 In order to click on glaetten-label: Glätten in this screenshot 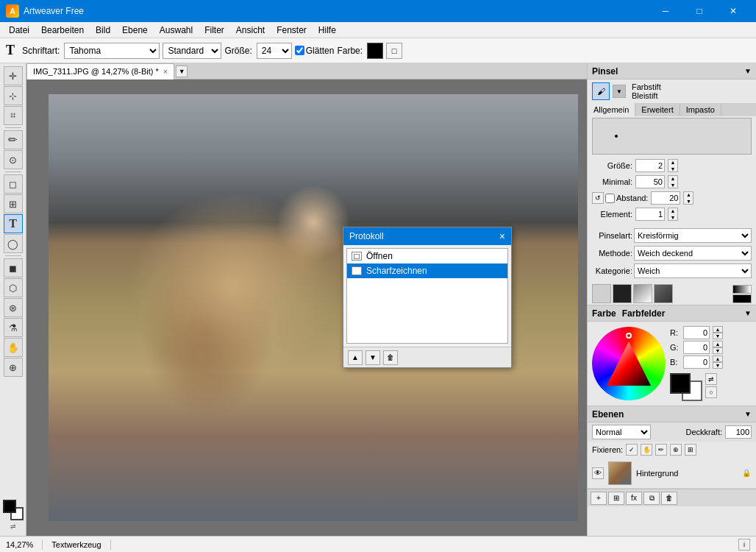, I will do `click(315, 51)`.